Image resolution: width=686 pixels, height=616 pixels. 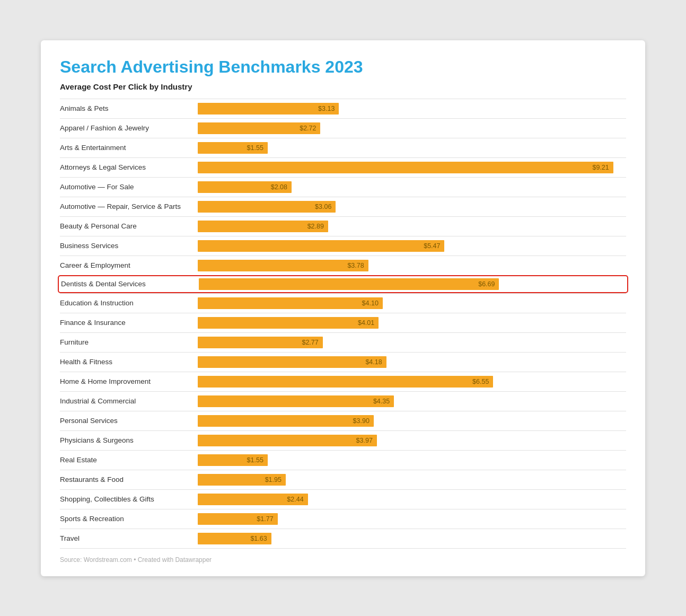 I want to click on chart-row: Attorneys & Legal Services$9.21, so click(x=343, y=168).